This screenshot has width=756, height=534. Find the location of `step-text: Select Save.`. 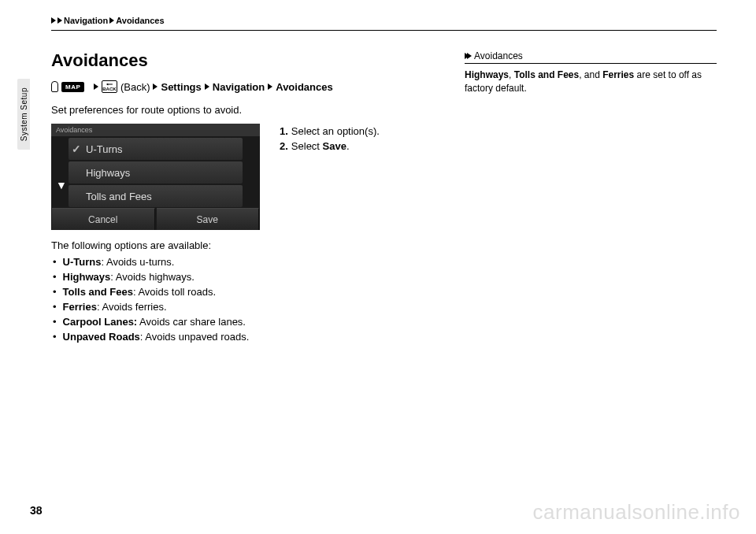

step-text: Select Save. is located at coordinates (321, 146).